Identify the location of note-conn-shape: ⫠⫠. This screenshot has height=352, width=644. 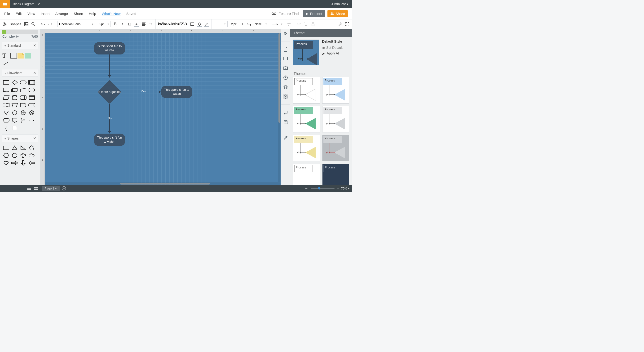
(32, 120).